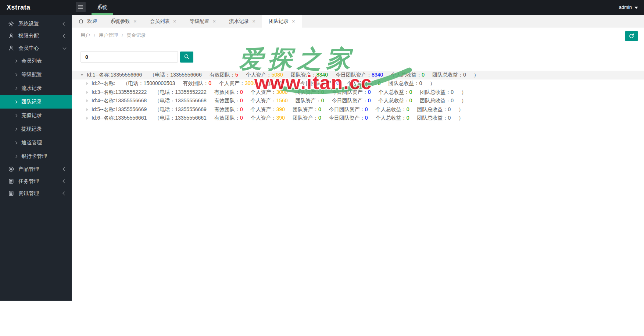  Describe the element at coordinates (36, 36) in the screenshot. I see `sidebar-item: 权限分配` at that location.